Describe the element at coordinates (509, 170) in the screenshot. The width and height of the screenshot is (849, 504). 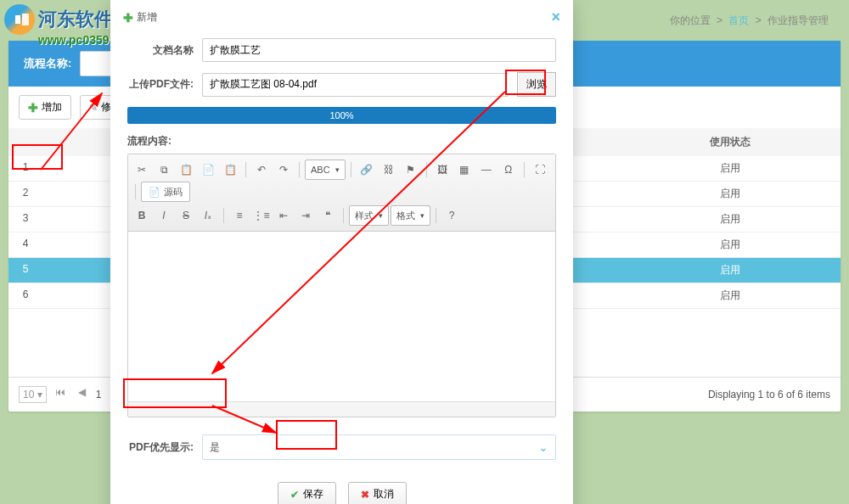
I see `special-char-icon: Ω` at that location.